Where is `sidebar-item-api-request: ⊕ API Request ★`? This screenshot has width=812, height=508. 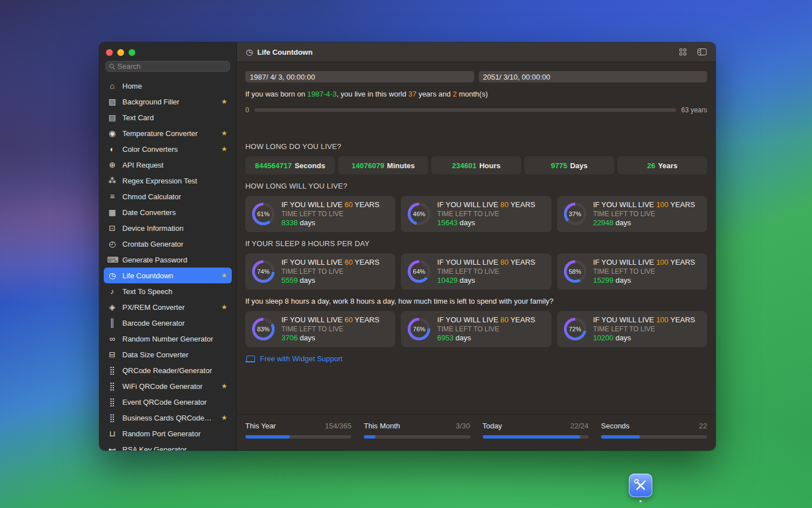
sidebar-item-api-request: ⊕ API Request ★ is located at coordinates (168, 165).